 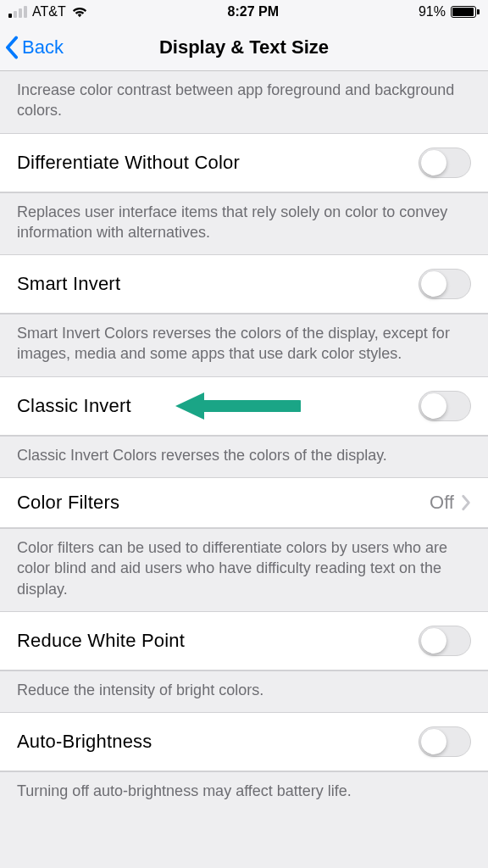 What do you see at coordinates (49, 12) in the screenshot?
I see `carrier-label: AT&T` at bounding box center [49, 12].